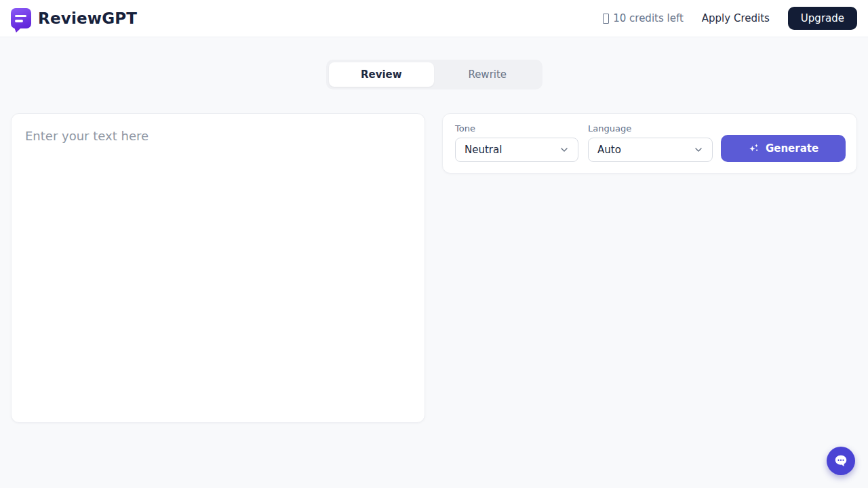 The width and height of the screenshot is (868, 488). Describe the element at coordinates (754, 148) in the screenshot. I see `sparkles-icon` at that location.